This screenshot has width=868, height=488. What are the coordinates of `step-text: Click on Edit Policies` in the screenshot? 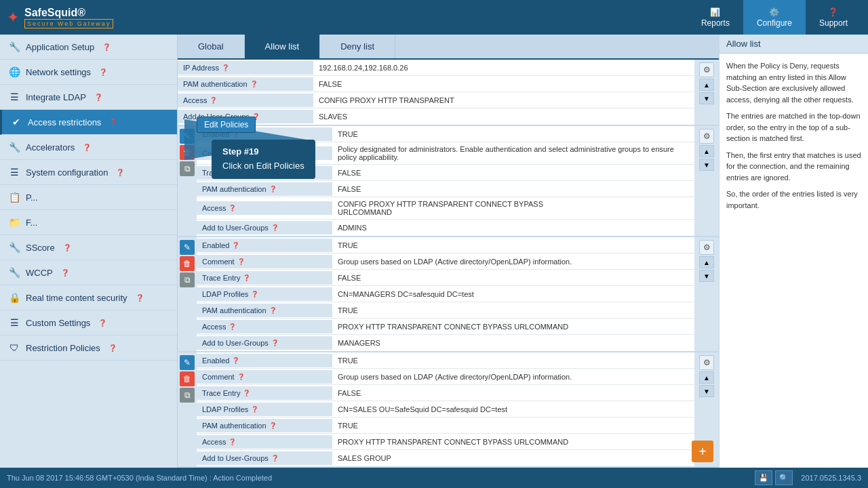 It's located at (263, 167).